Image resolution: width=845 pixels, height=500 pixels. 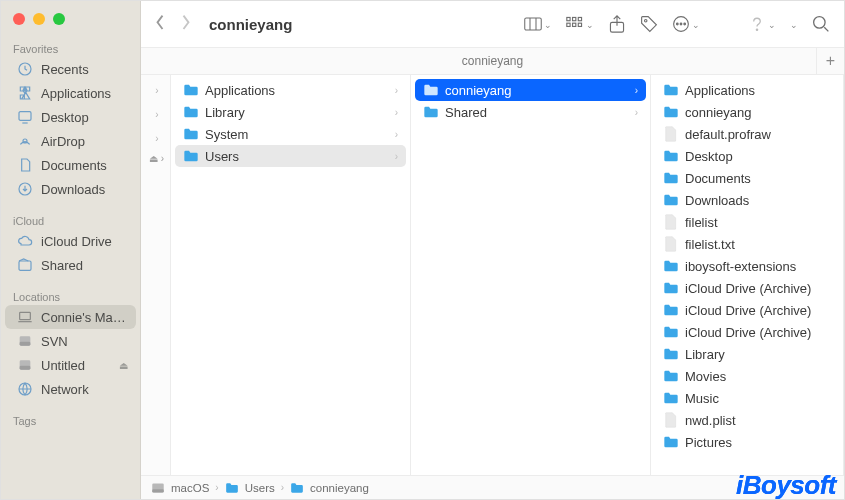 What do you see at coordinates (84, 390) in the screenshot?
I see `sidebar-item-label: Network` at bounding box center [84, 390].